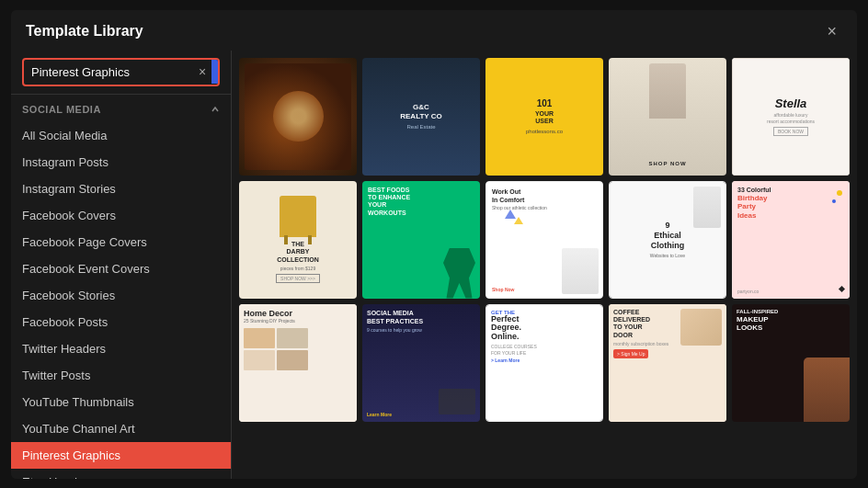  Describe the element at coordinates (668, 117) in the screenshot. I see `template-card: SHOP NOW` at that location.